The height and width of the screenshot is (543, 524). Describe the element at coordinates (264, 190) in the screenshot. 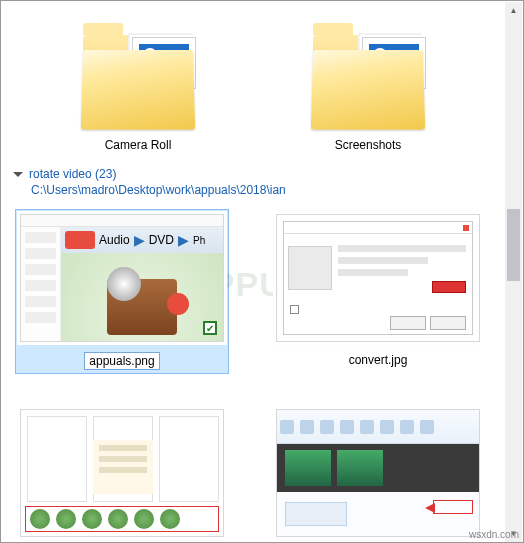

I see `group-path: C:\Users\madro\Desktop\work\appuals\2018…` at that location.